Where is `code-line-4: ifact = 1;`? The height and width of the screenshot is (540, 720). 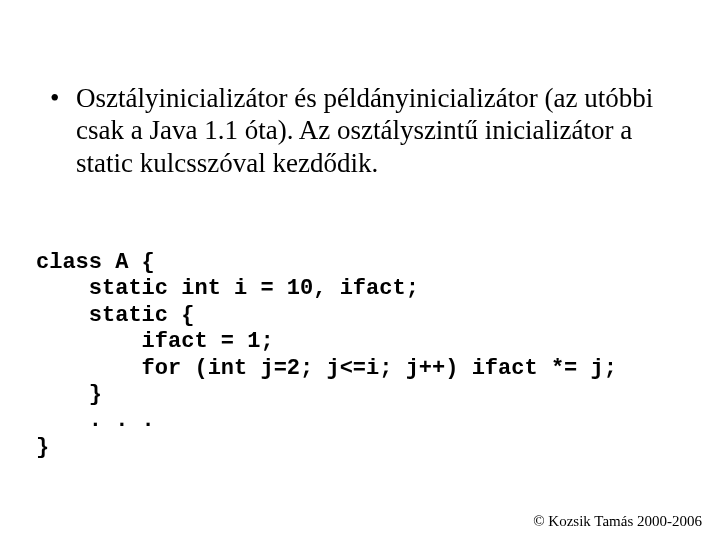 code-line-4: ifact = 1; is located at coordinates (155, 342).